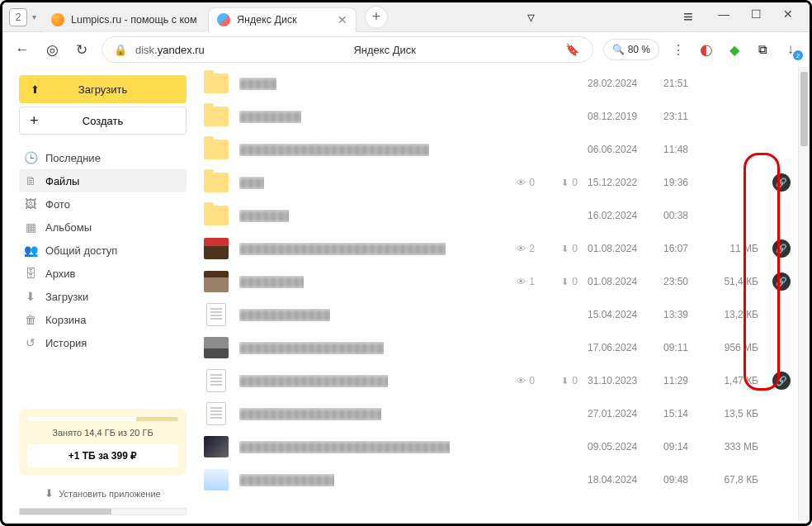 Image resolution: width=812 pixels, height=526 pixels. Describe the element at coordinates (498, 381) in the screenshot. I see `file-row: ████████████████████████████████👁0⬇031.1…` at that location.